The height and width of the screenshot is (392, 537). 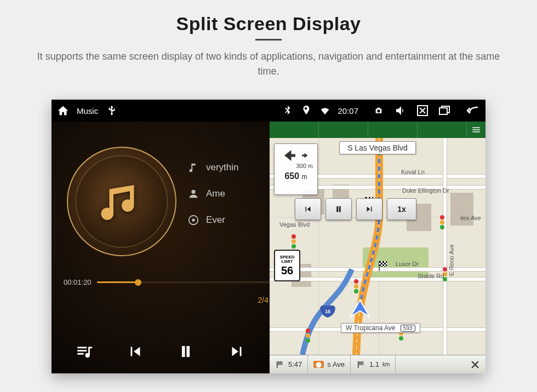 What do you see at coordinates (161, 351) in the screenshot?
I see `music-controls` at bounding box center [161, 351].